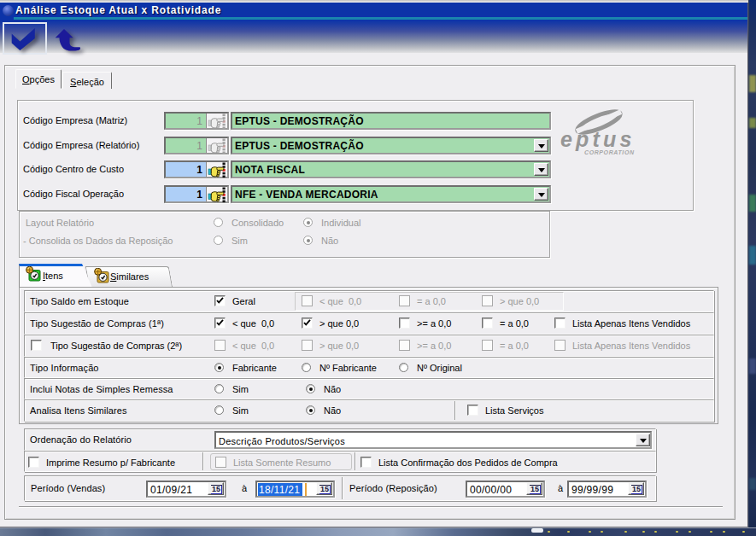  I want to click on svg-text: CORPORATION, so click(610, 152).